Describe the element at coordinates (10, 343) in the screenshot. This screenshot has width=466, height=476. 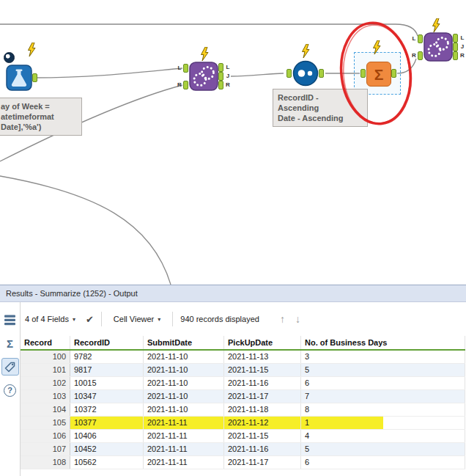
I see `profile-view-button: Σ` at that location.